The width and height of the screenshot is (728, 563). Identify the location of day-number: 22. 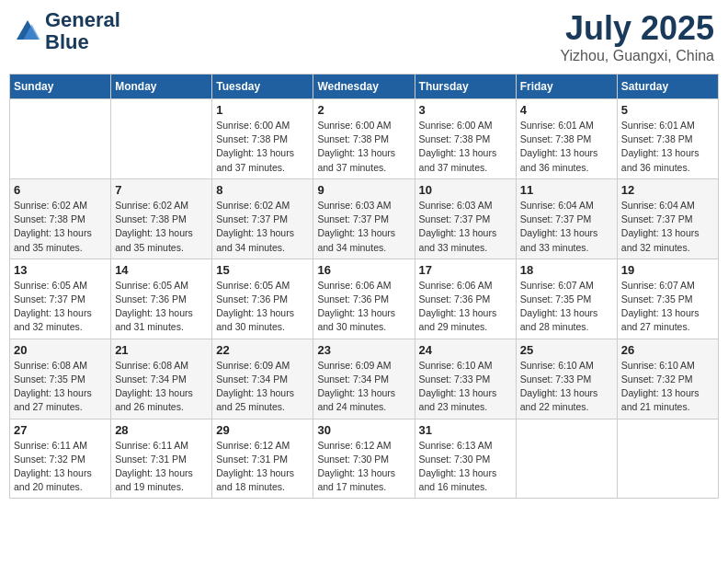
(263, 350).